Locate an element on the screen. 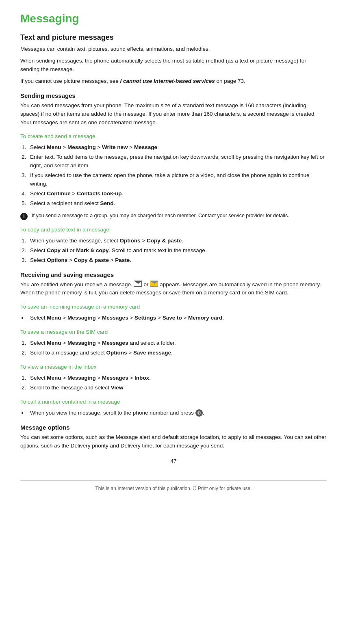  section-message-options: Message options You can set some options… is located at coordinates (174, 437).